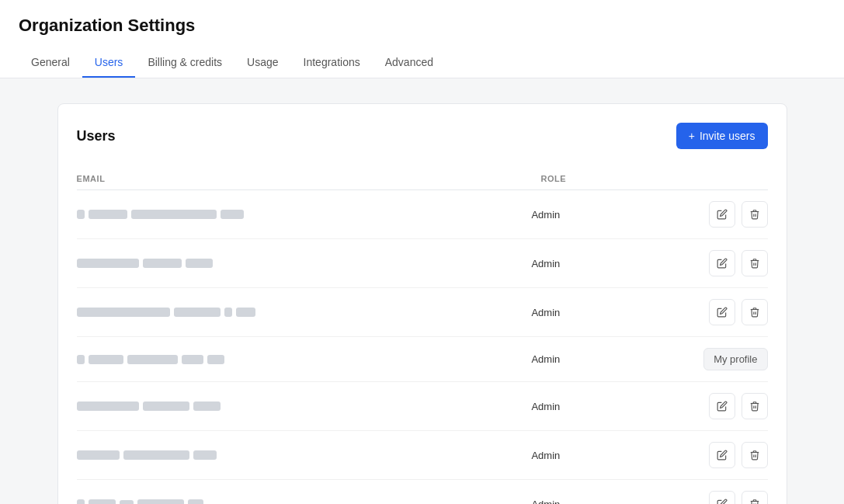 The width and height of the screenshot is (844, 504). What do you see at coordinates (573, 179) in the screenshot?
I see `role-column-header: ROLE` at bounding box center [573, 179].